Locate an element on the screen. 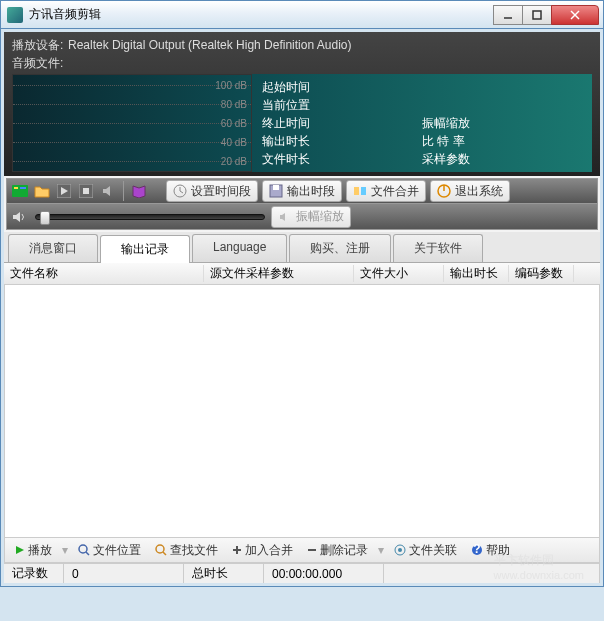 The height and width of the screenshot is (621, 604). total-dur-label: 总时长 is located at coordinates (224, 574).